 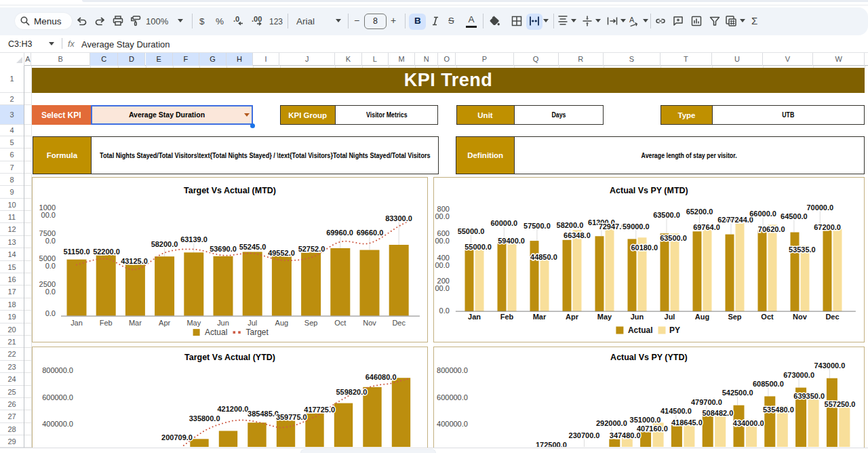 I want to click on svg-text: 479700.0, so click(x=707, y=402).